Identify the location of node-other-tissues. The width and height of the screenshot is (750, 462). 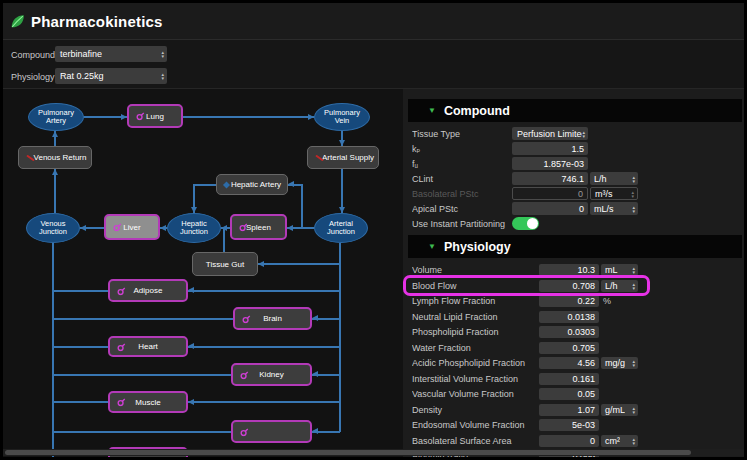
(272, 432).